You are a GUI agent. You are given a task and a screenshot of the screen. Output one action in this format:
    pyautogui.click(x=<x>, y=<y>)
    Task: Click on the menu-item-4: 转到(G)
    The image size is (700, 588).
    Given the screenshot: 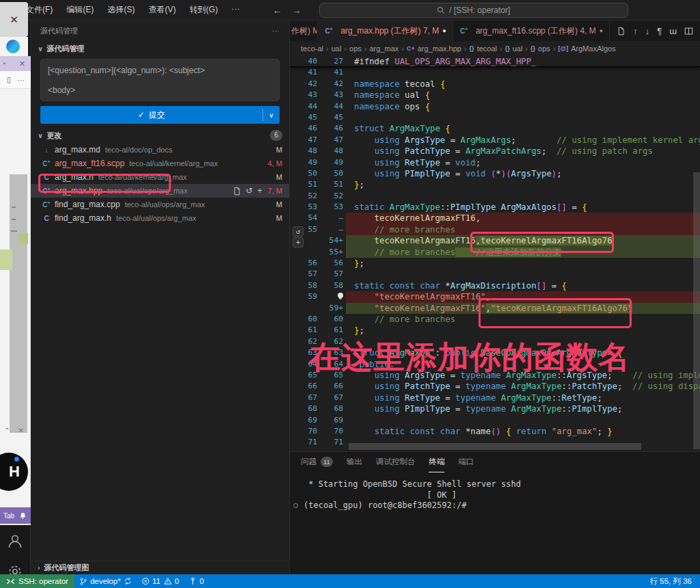 What is the action you would take?
    pyautogui.click(x=204, y=10)
    